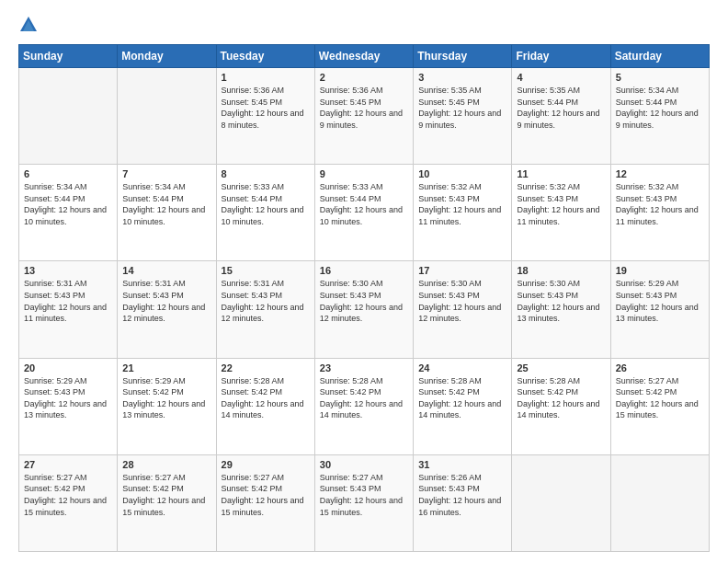 This screenshot has width=728, height=563. I want to click on calendar-cell: 16Sunrise: 5:30 AM Sunset: 5:43 PM Dayli…, so click(364, 309).